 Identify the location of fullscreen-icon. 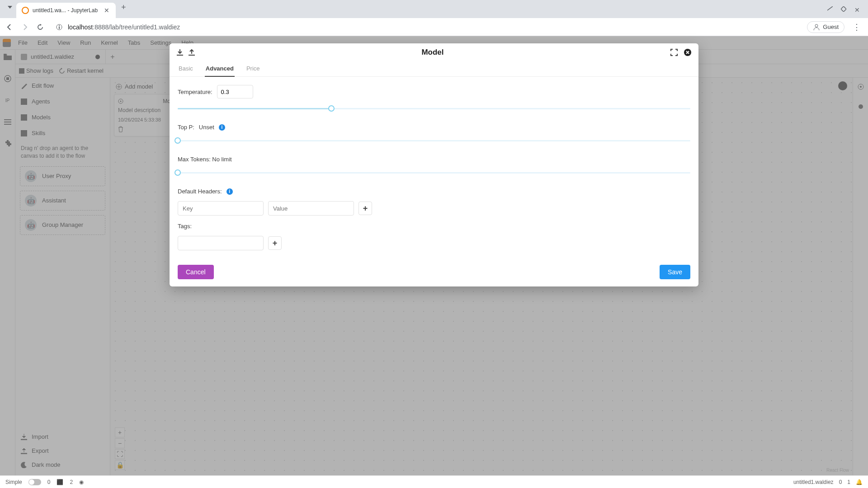
(674, 52).